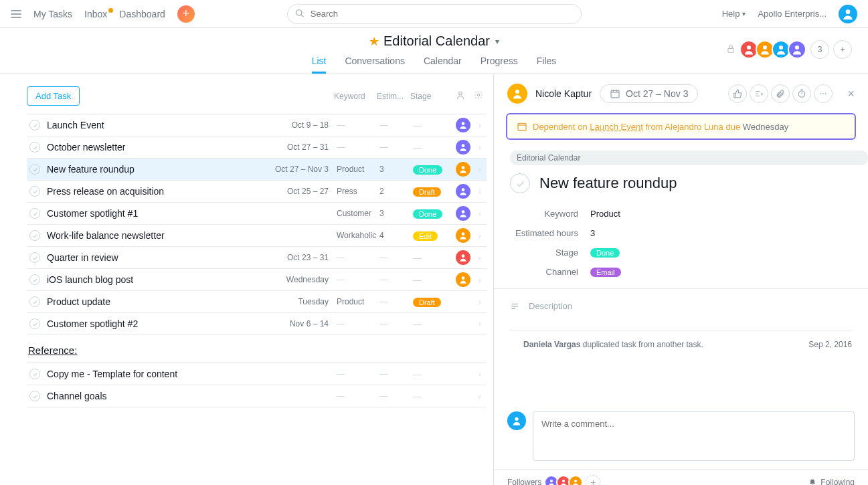 The image size is (868, 485). I want to click on user-avatar, so click(848, 14).